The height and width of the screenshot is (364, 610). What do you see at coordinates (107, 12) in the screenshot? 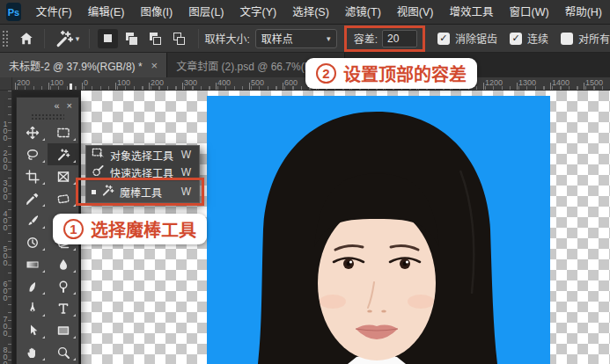
I see `menu-edit: 编辑(E)` at bounding box center [107, 12].